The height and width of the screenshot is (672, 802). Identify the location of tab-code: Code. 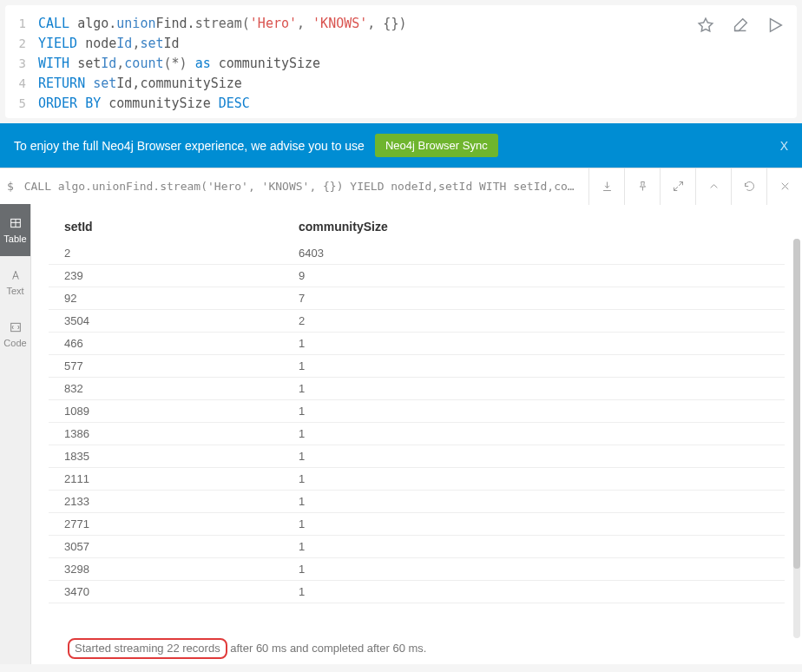
(16, 334).